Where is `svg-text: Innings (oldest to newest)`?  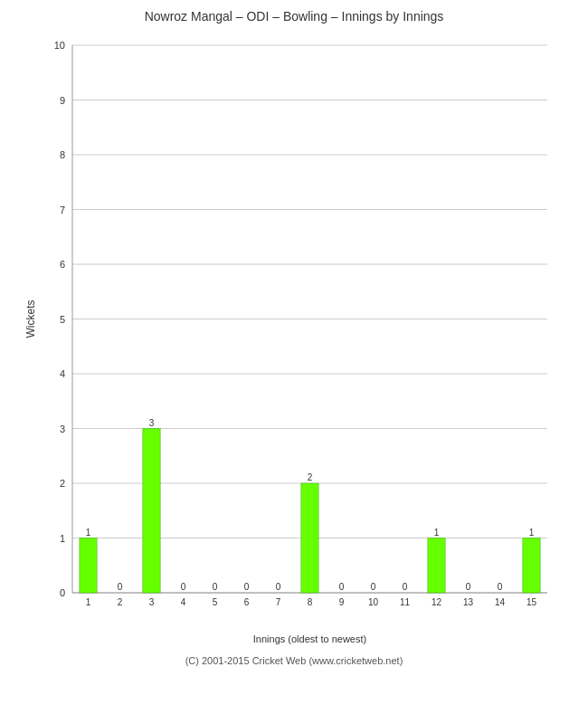
svg-text: Innings (oldest to newest) is located at coordinates (309, 639).